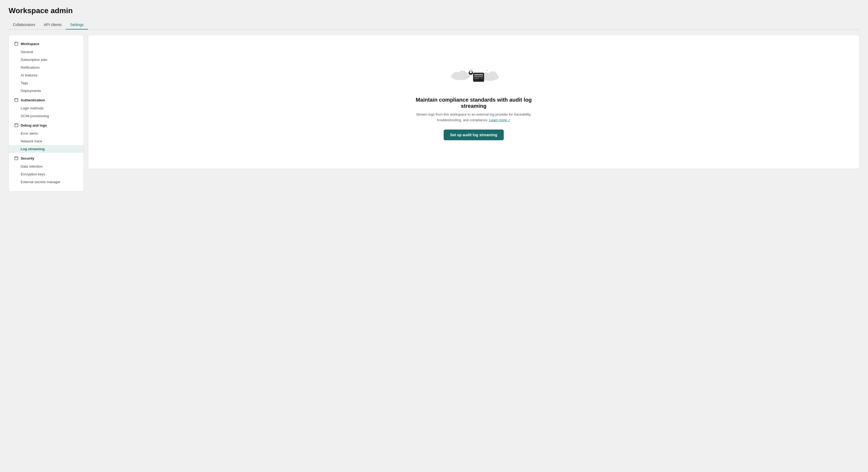  What do you see at coordinates (46, 44) in the screenshot?
I see `sidebar-section-header-workspace: Workspace` at bounding box center [46, 44].